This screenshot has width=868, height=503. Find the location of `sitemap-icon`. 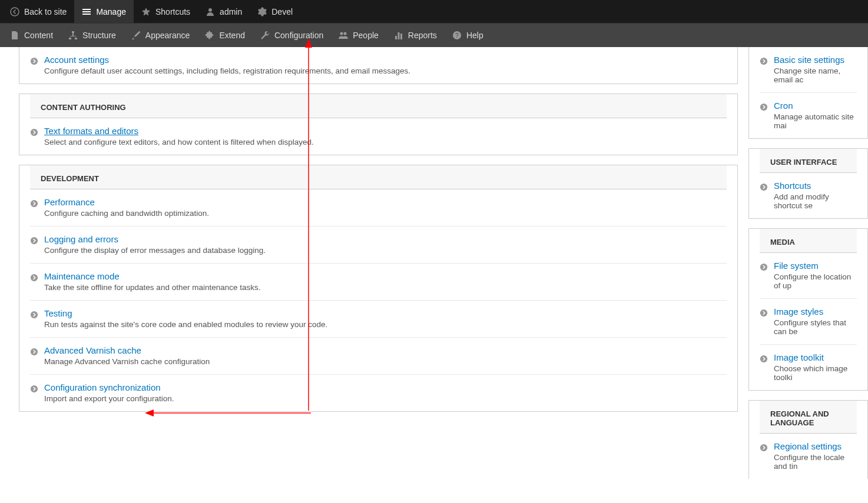

sitemap-icon is located at coordinates (73, 35).